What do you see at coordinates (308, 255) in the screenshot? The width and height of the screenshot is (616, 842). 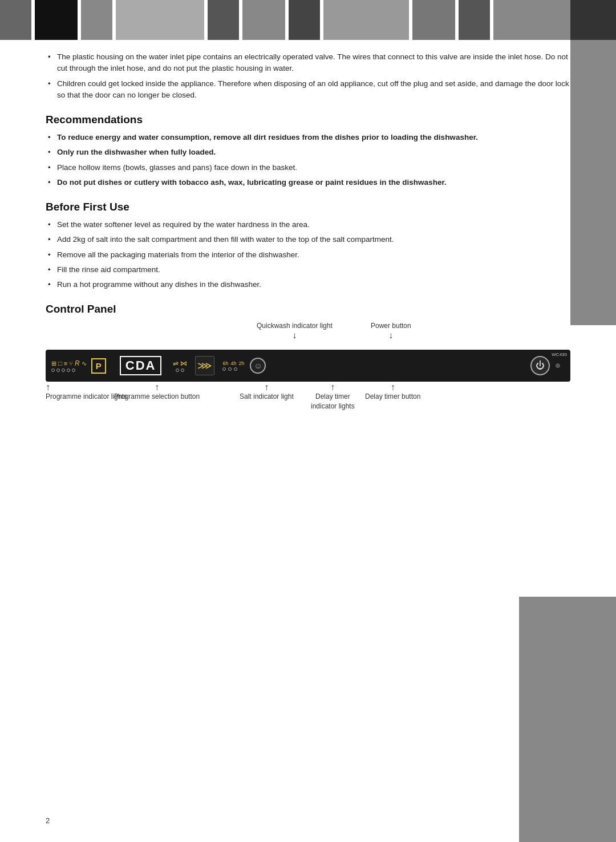 I see `bfu-bullet-3: Remove all the packaging materials from …` at bounding box center [308, 255].